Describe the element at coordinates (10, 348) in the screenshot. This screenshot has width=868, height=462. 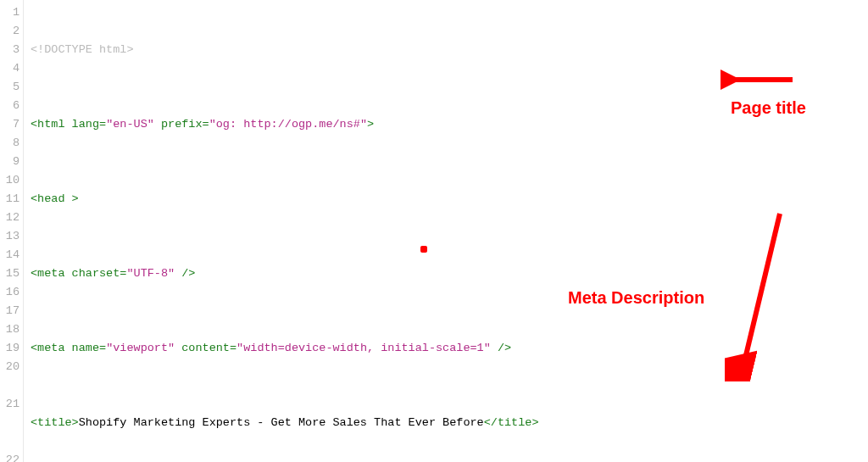
I see `line-number: 19` at that location.